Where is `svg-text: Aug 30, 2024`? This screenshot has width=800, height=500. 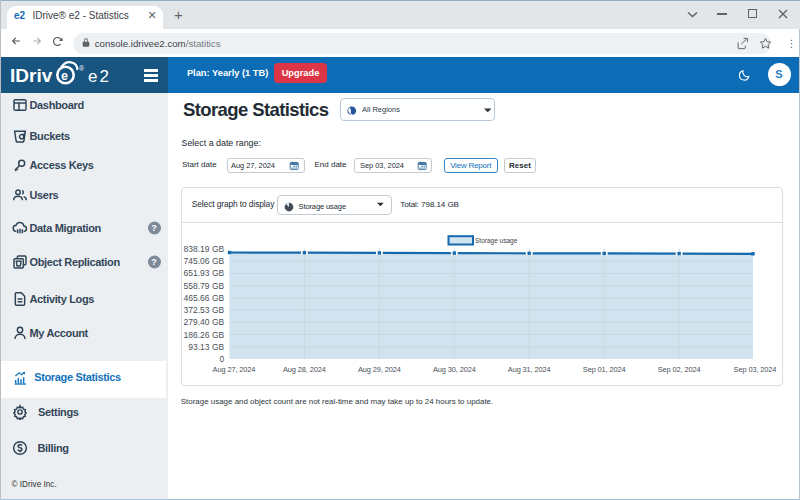
svg-text: Aug 30, 2024 is located at coordinates (454, 370).